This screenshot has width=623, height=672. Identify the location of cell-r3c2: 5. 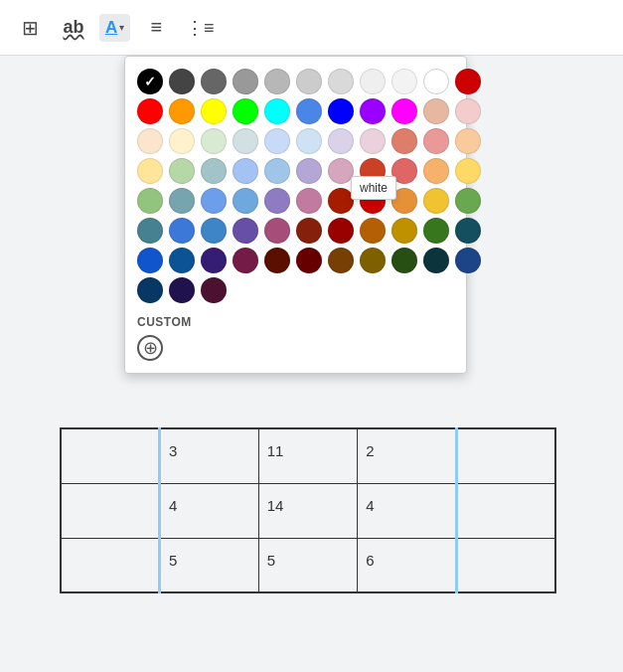
(210, 565).